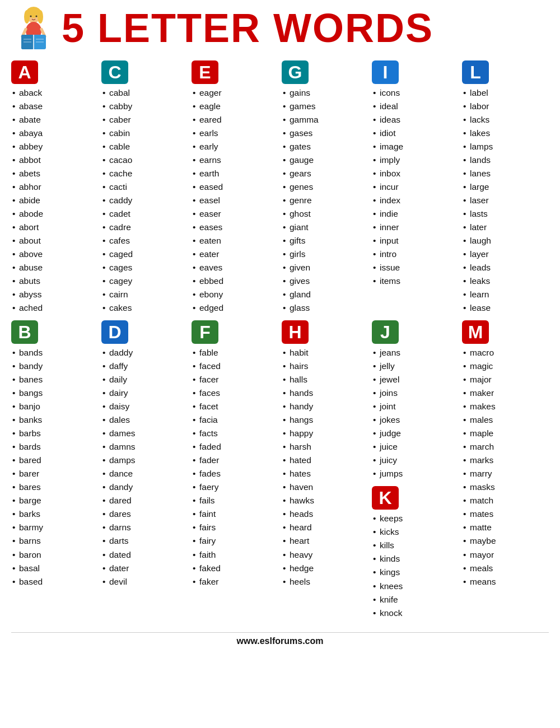  What do you see at coordinates (235, 93) in the screenshot?
I see `word-item: eager` at bounding box center [235, 93].